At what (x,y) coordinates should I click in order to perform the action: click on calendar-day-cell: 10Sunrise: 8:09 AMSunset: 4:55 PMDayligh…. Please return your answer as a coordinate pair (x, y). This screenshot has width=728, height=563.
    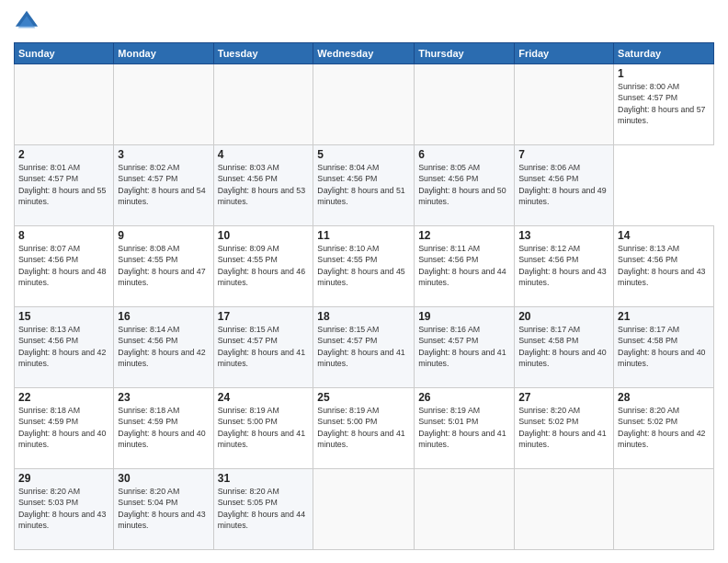
    Looking at the image, I should click on (263, 267).